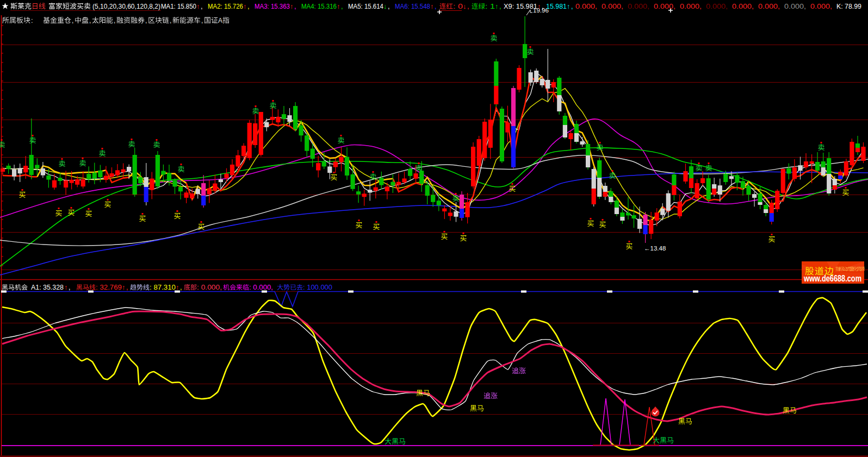 This screenshot has width=868, height=457. Describe the element at coordinates (655, 248) in the screenshot. I see `svg-text: ←13.48` at that location.